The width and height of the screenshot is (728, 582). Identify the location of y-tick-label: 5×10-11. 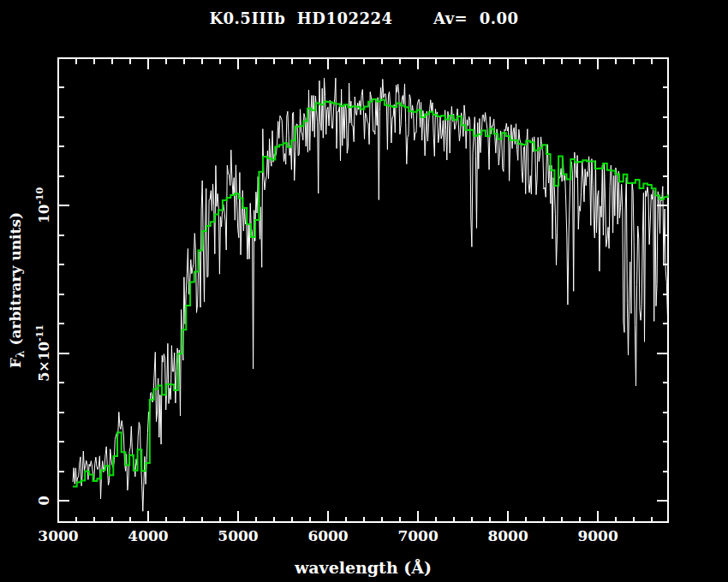
(43, 353).